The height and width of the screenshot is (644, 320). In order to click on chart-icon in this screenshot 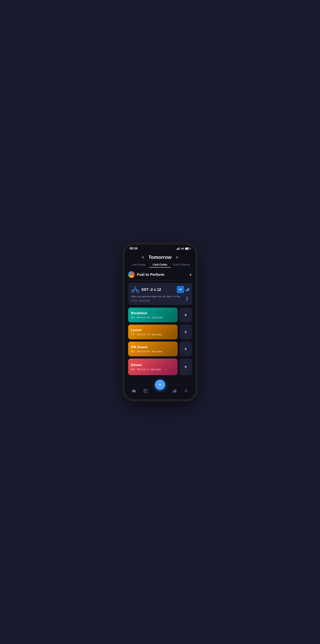, I will do `click(187, 290)`.